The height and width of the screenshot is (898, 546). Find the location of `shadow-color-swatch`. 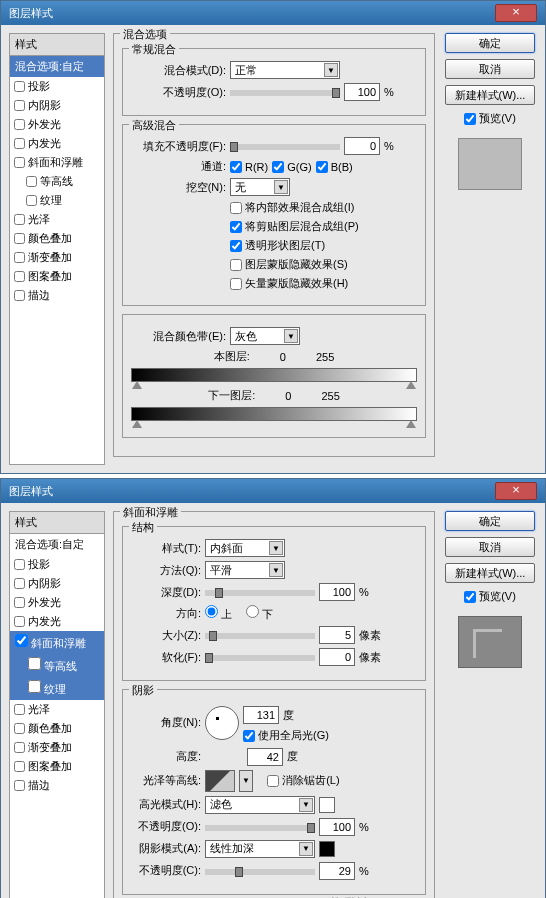

shadow-color-swatch is located at coordinates (327, 849).